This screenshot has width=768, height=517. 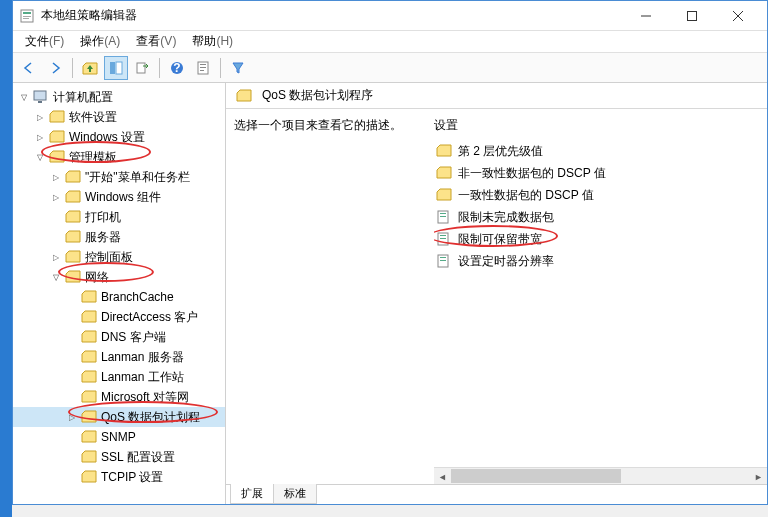 What do you see at coordinates (119, 97) in the screenshot?
I see `tree-node-computer-config: 计算机配置` at bounding box center [119, 97].